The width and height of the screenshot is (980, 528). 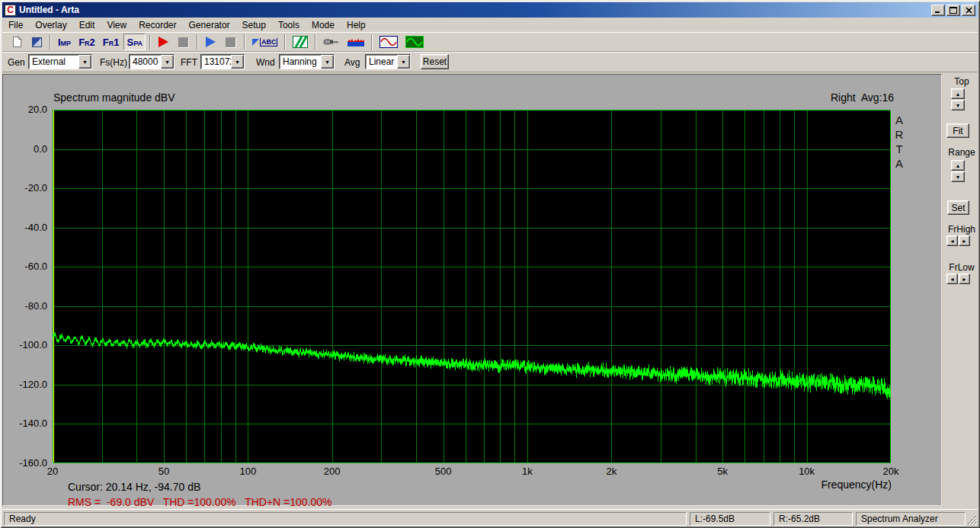 I want to click on x-tick-label: 20k, so click(x=892, y=471).